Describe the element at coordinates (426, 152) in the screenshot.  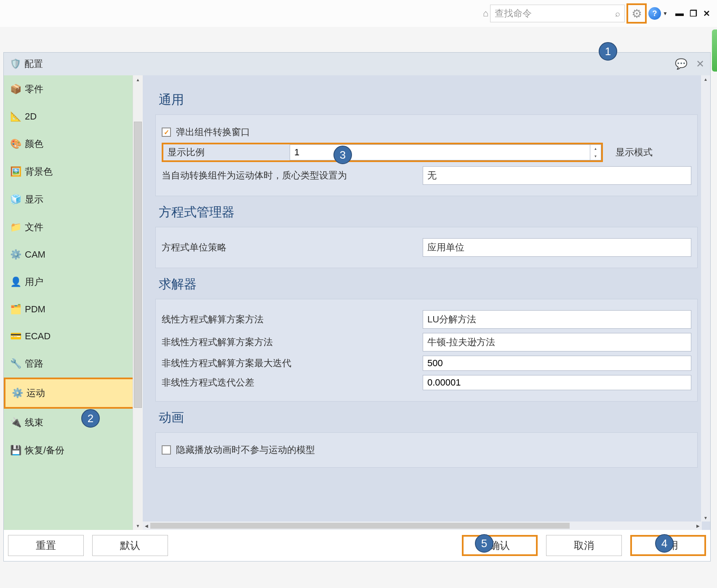
I see `scale-row: 显示比例 ▲ ▼ 显示模式` at that location.